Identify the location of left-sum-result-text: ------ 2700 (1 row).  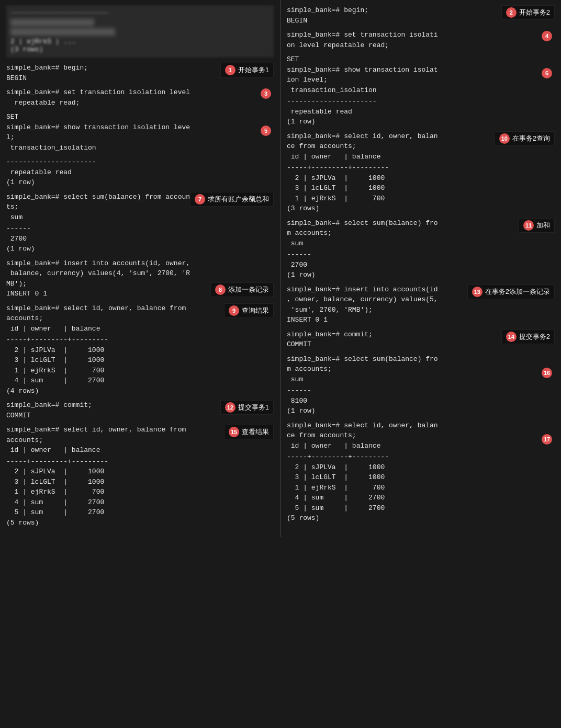
(21, 238).